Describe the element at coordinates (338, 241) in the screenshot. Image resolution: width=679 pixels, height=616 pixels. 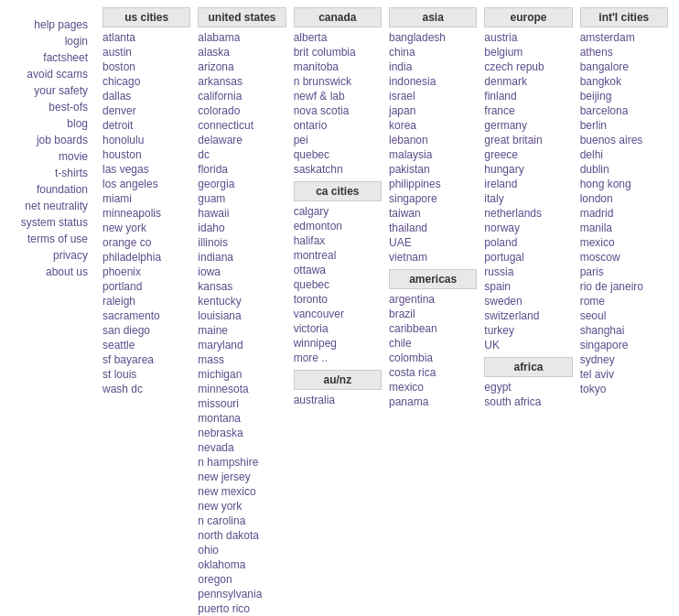
I see `link-halifax: halifax` at that location.